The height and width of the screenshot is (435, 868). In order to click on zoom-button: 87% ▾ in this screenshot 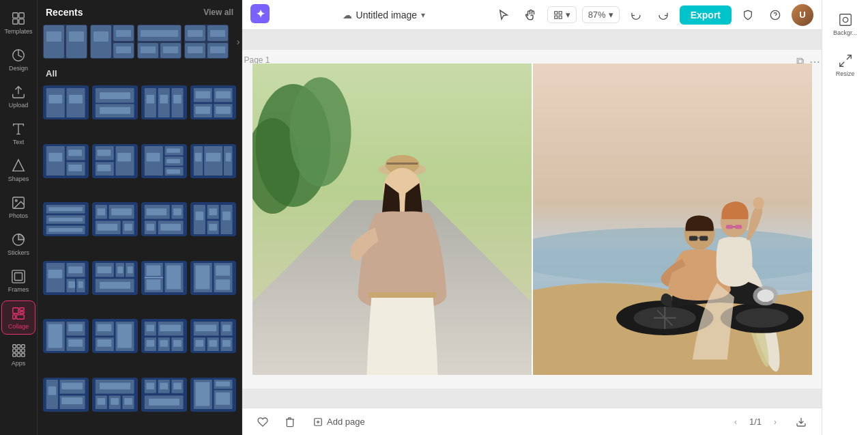, I will do `click(601, 15)`.